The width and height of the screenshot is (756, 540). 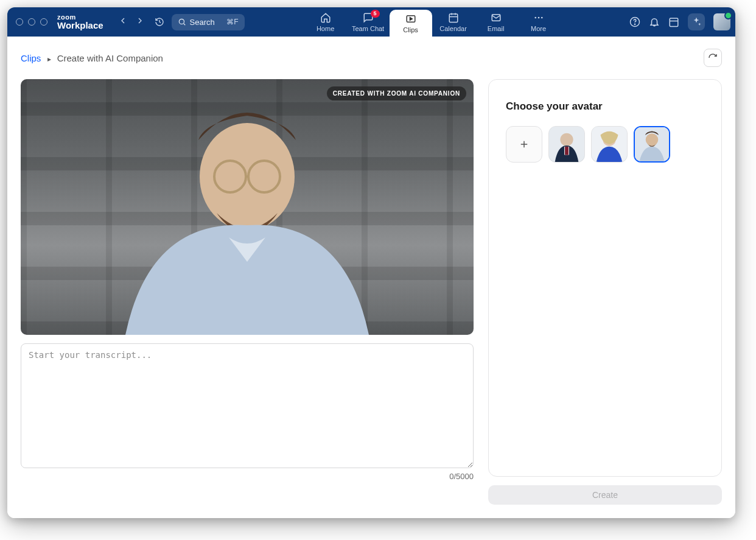 I want to click on breadcrumb-root: Clips, so click(x=30, y=58).